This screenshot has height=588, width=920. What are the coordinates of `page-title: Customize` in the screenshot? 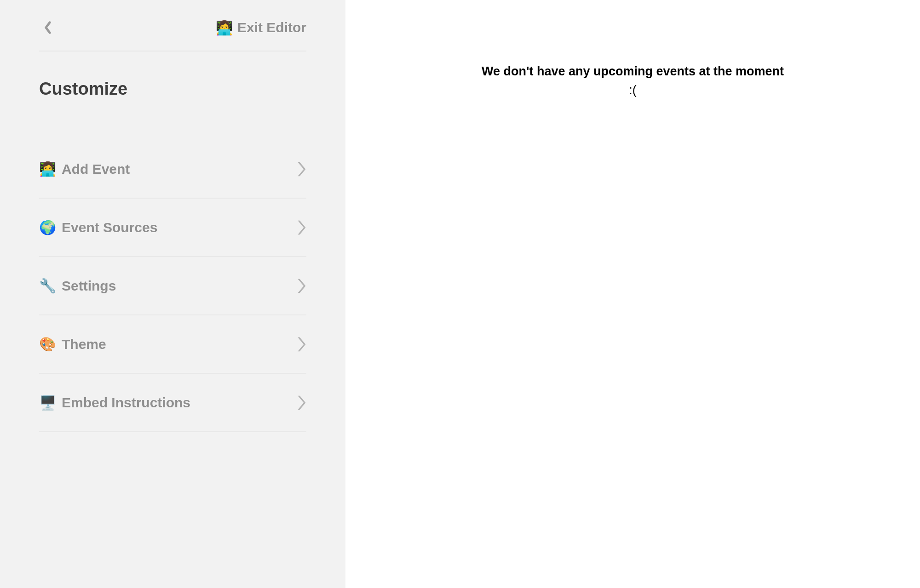 It's located at (173, 89).